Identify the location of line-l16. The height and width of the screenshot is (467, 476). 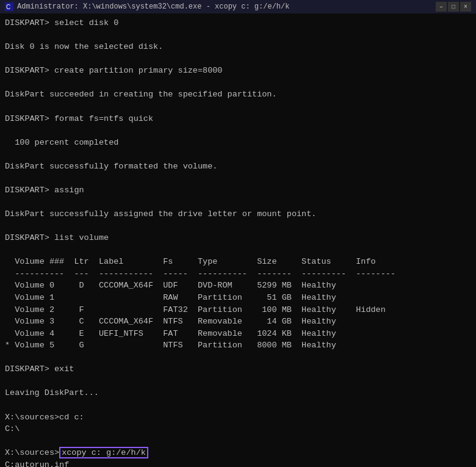
(238, 202).